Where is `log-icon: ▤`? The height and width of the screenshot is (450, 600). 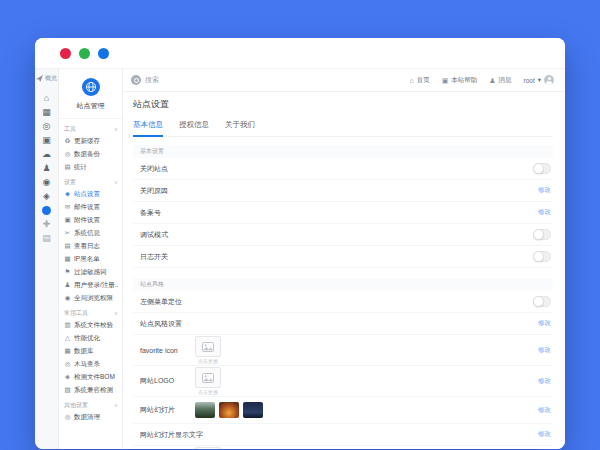 log-icon: ▤ is located at coordinates (68, 246).